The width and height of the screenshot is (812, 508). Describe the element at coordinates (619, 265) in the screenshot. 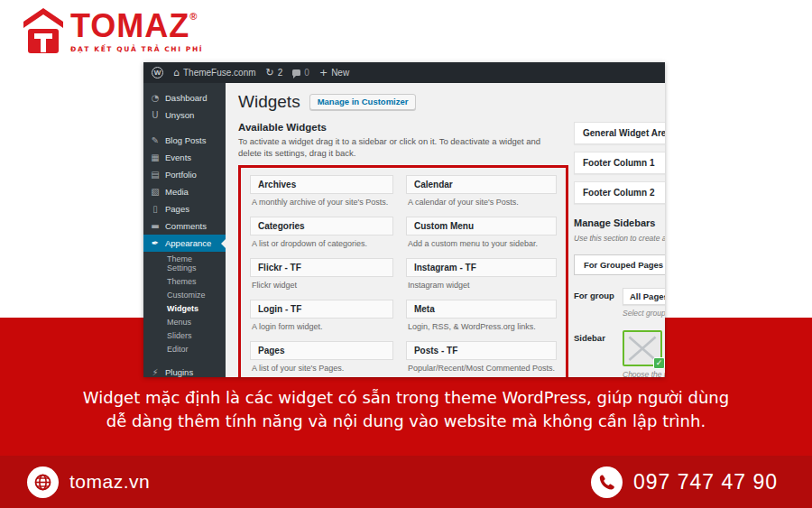

I see `tab-for-grouped-pages: For Grouped Pages` at that location.